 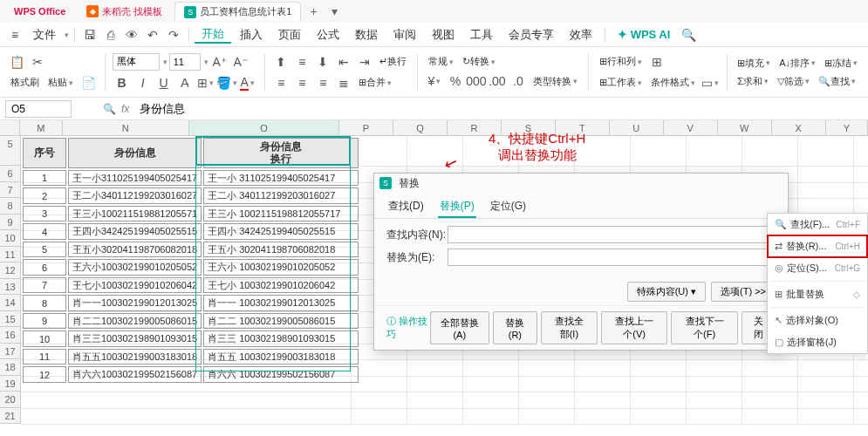 What do you see at coordinates (302, 62) in the screenshot?
I see `align-mid-icon: ≡` at bounding box center [302, 62].